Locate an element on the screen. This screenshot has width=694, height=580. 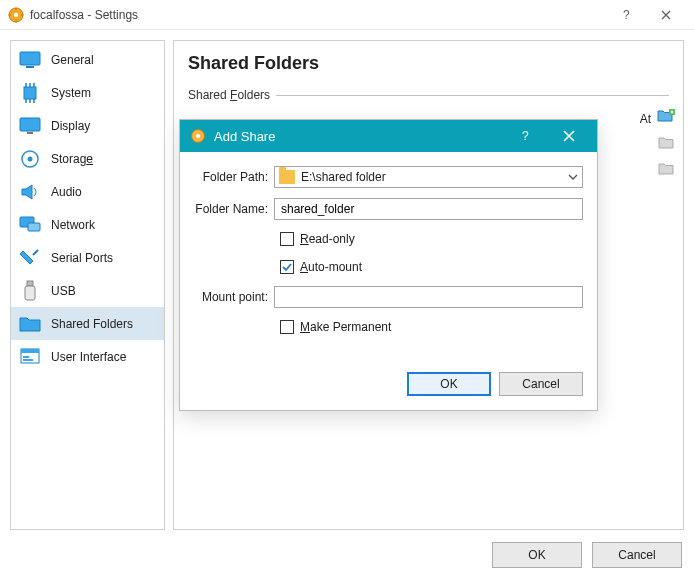
chevron-down-icon is located at coordinates (573, 177).